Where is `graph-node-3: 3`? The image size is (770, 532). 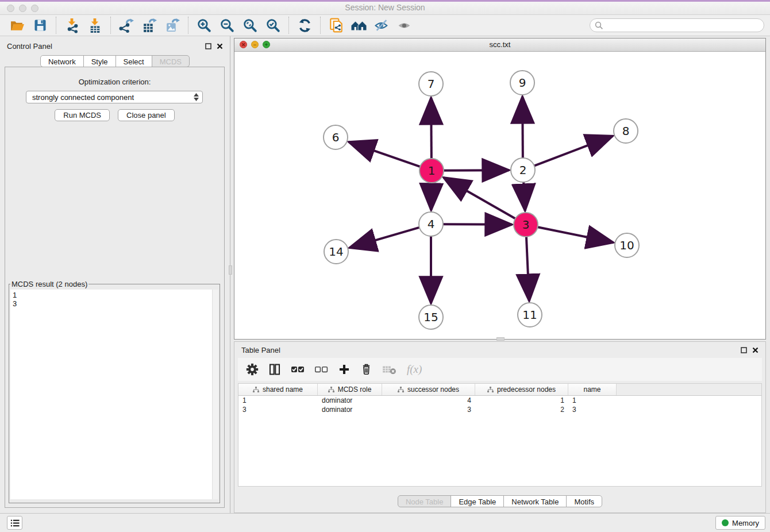 graph-node-3: 3 is located at coordinates (526, 225).